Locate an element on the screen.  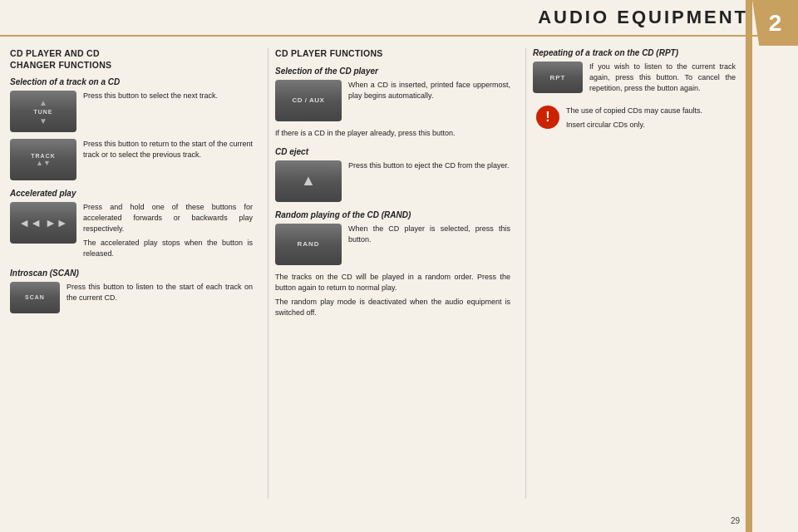
ffrew-desc1: Press and hold one of these buttons for … is located at coordinates (168, 218).